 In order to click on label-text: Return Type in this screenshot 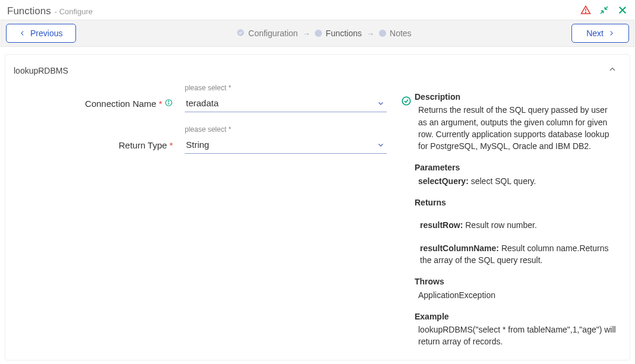, I will do `click(143, 145)`.